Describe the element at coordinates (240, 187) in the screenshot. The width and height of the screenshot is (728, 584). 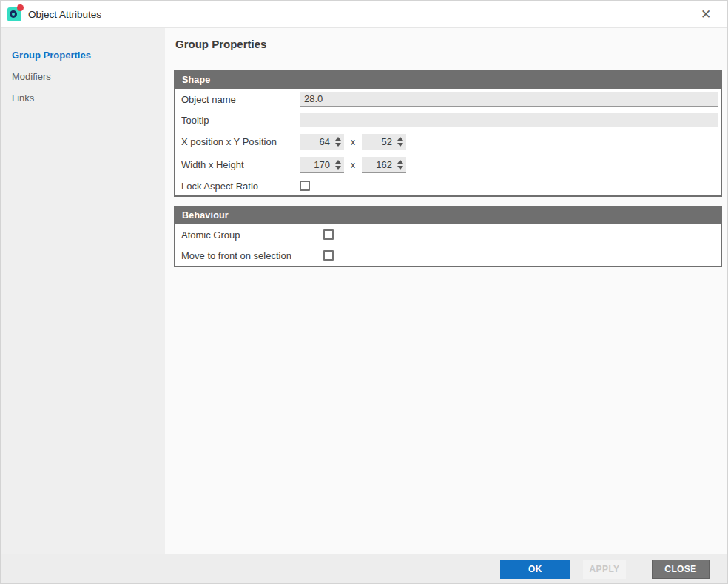
I see `lock-aspect-ratio-label: Lock Aspect Ratio` at that location.